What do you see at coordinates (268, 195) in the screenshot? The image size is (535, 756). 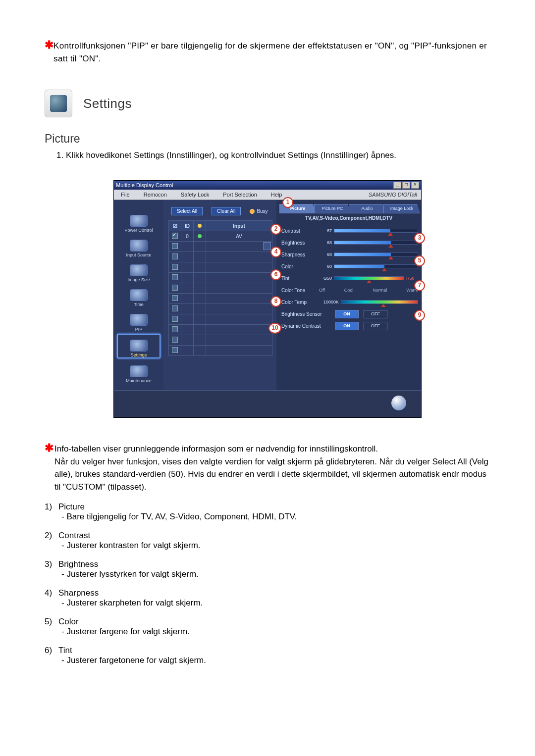 I see `menu-bar: File Remocon Safety Lock Port Selection …` at bounding box center [268, 195].